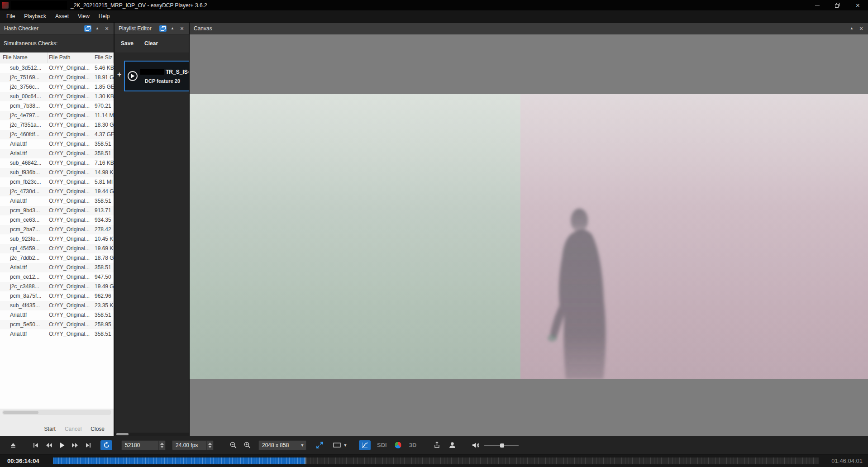 The height and width of the screenshot is (467, 868). What do you see at coordinates (502, 445) in the screenshot?
I see `volume-thumb` at bounding box center [502, 445].